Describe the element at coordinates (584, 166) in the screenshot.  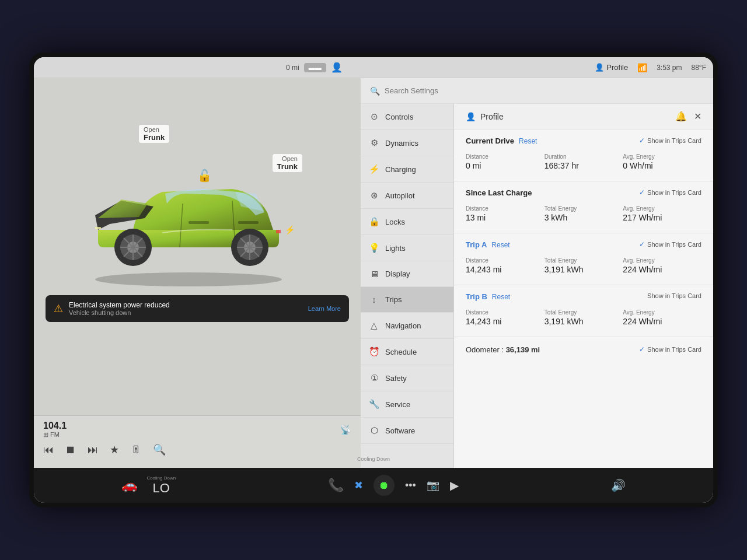
I see `duration-value: 168:37 hr` at that location.